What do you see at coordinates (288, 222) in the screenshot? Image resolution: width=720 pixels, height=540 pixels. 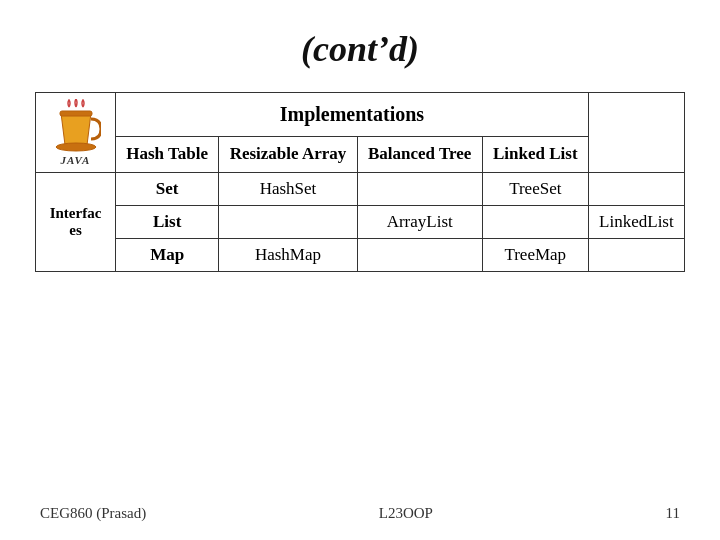 I see `cell-list-hashtable` at bounding box center [288, 222].